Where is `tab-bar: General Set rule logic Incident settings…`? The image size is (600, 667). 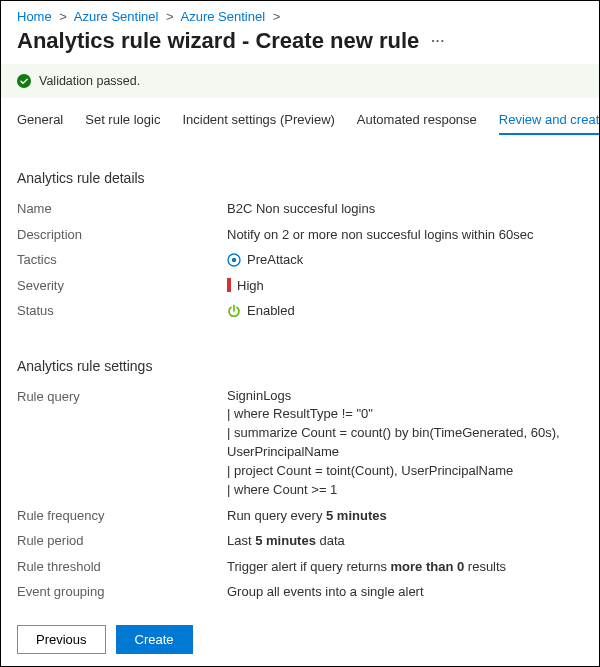 tab-bar: General Set rule logic Incident settings… is located at coordinates (300, 117).